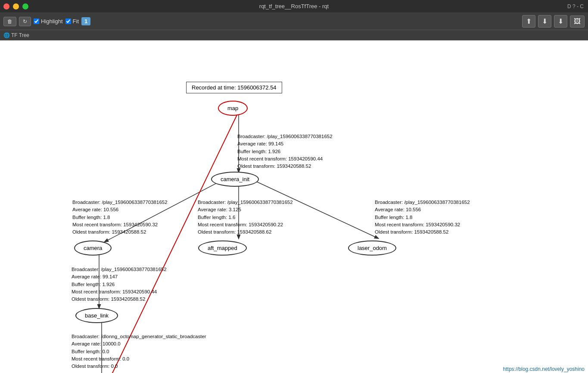  I want to click on fit-checkbox, so click(68, 22).